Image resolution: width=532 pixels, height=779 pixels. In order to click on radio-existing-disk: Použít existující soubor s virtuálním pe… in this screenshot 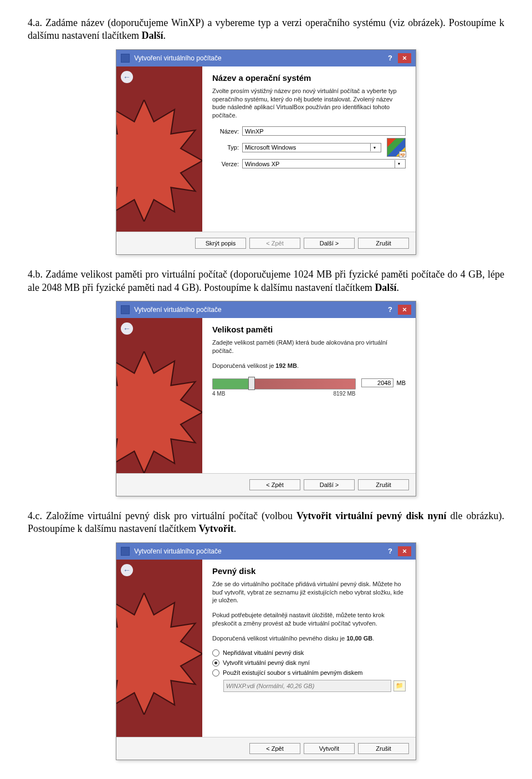, I will do `click(309, 673)`.